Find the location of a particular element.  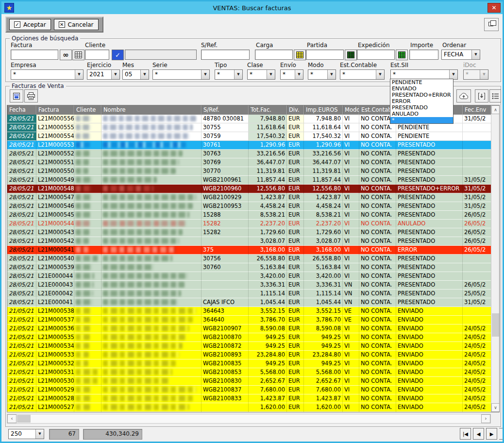

cell-totfac: 36,447.07 is located at coordinates (268, 163).